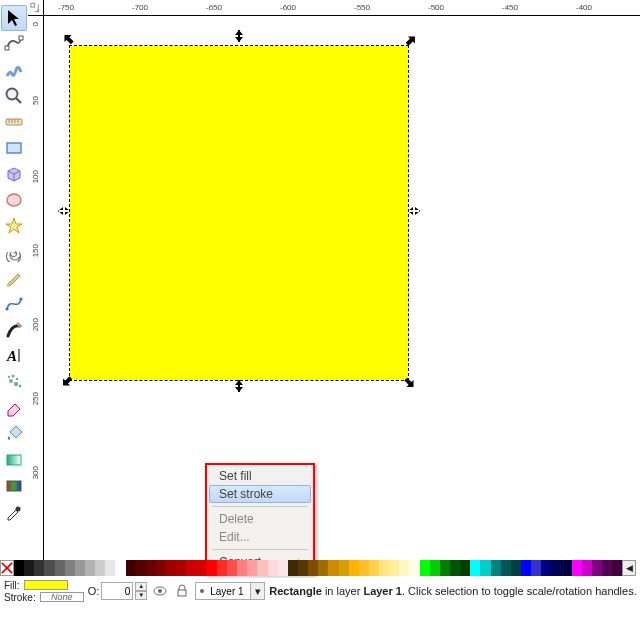 Image resolution: width=640 pixels, height=618 pixels. What do you see at coordinates (14, 18) in the screenshot?
I see `tool-selector` at bounding box center [14, 18].